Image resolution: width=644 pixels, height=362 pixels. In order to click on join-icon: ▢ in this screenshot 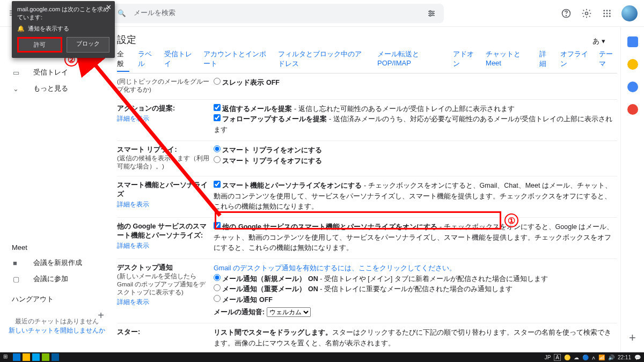, I will do `click(18, 279)`.